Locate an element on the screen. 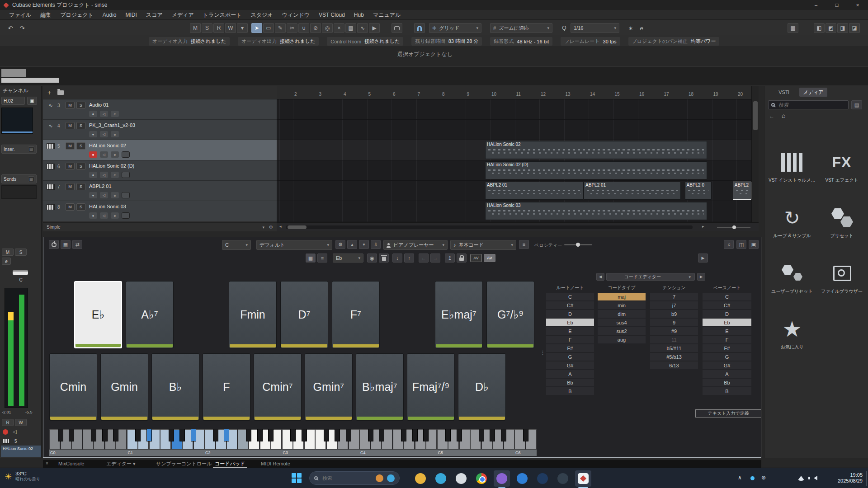  chord-pad: Gmin is located at coordinates (124, 387).